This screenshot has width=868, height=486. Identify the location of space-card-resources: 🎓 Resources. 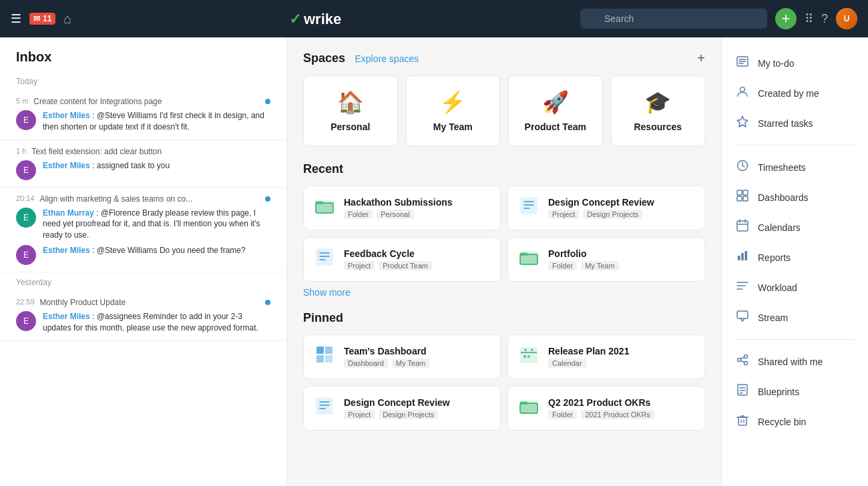
(658, 111).